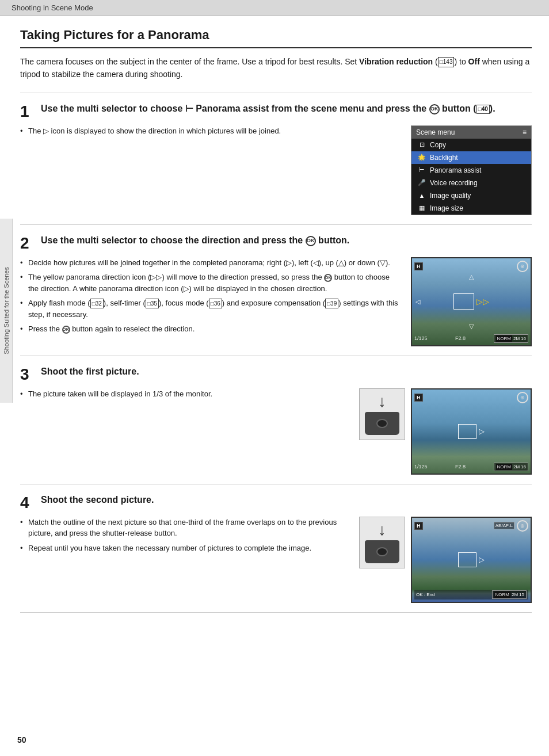 This screenshot has width=549, height=756. I want to click on ok-button-icon-1: OK, so click(434, 109).